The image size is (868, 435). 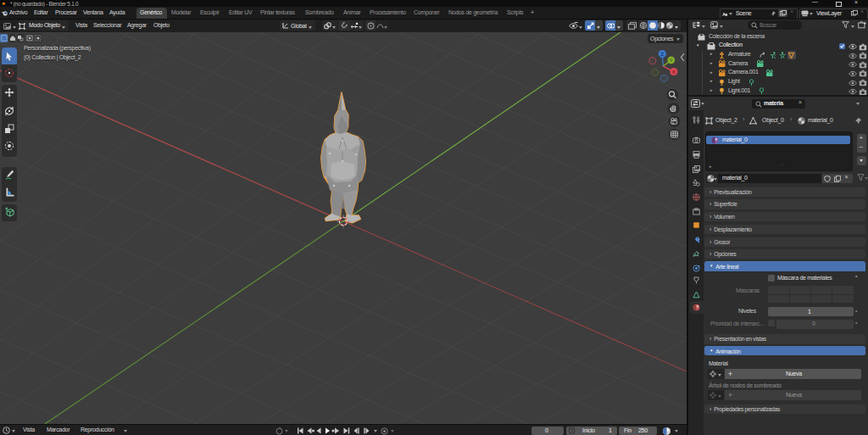 I want to click on svg-text: X, so click(x=674, y=72).